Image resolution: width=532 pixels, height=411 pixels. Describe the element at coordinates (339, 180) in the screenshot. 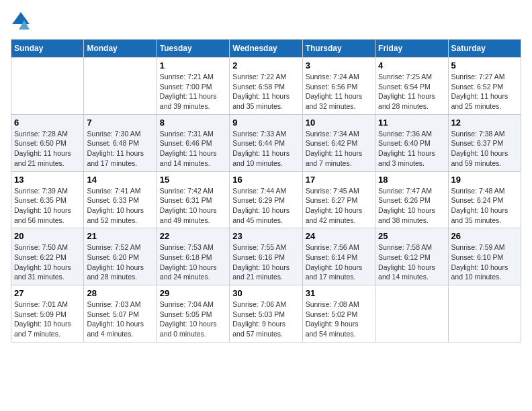

I see `day-number: 17` at that location.